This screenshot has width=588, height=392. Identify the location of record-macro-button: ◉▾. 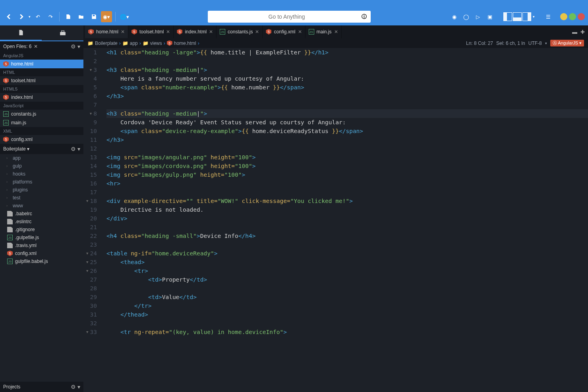
(106, 17).